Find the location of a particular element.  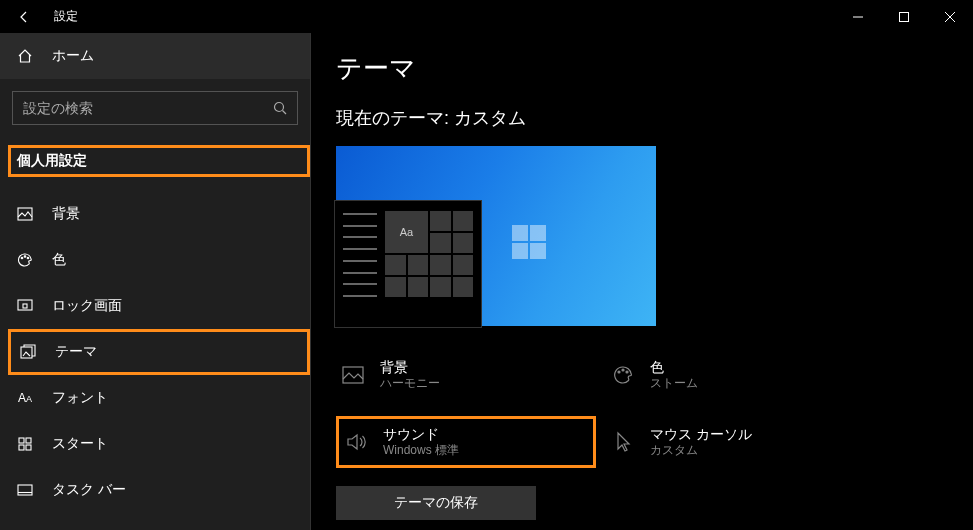

minimize-button is located at coordinates (858, 16).